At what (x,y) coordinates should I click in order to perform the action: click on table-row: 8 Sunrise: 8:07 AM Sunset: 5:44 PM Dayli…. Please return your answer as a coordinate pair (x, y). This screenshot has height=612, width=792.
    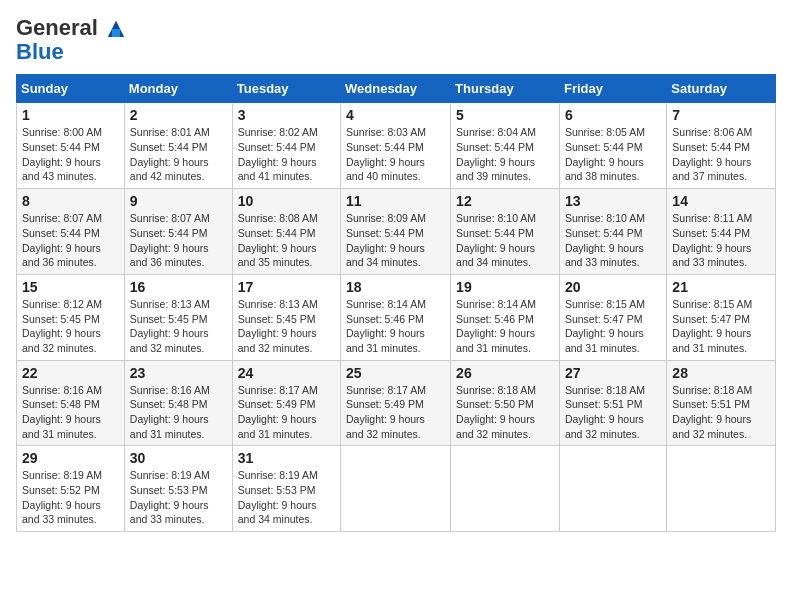
    Looking at the image, I should click on (71, 232).